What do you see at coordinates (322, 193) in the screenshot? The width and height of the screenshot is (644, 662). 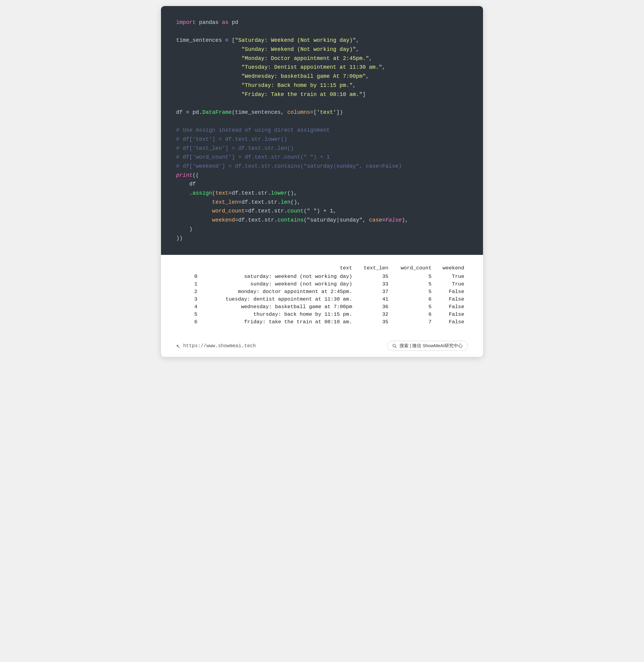 I see `code-line-assign: .assign(text=df.text.str.lower(),` at bounding box center [322, 193].